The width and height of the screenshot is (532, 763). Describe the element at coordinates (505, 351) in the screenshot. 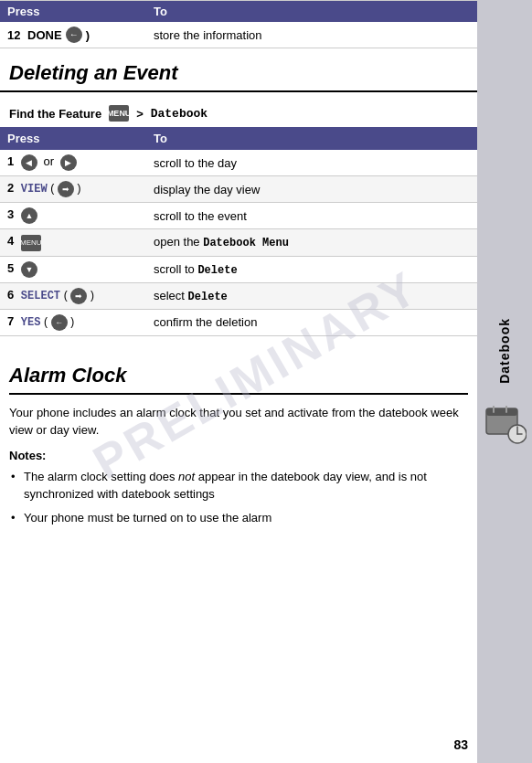

I see `sidebar-label: Datebook` at that location.